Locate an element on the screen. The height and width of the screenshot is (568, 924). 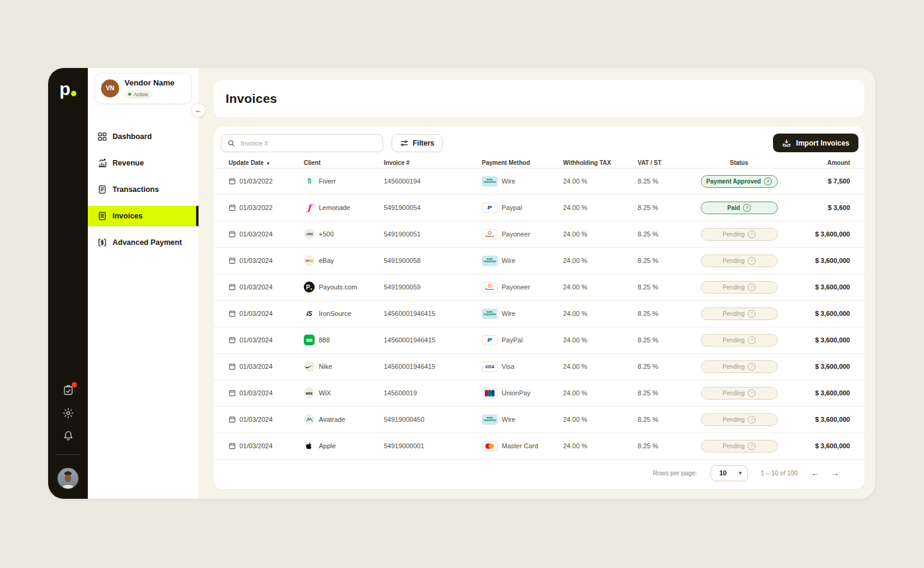
sidebar-item-label: Revenue is located at coordinates (128, 163).